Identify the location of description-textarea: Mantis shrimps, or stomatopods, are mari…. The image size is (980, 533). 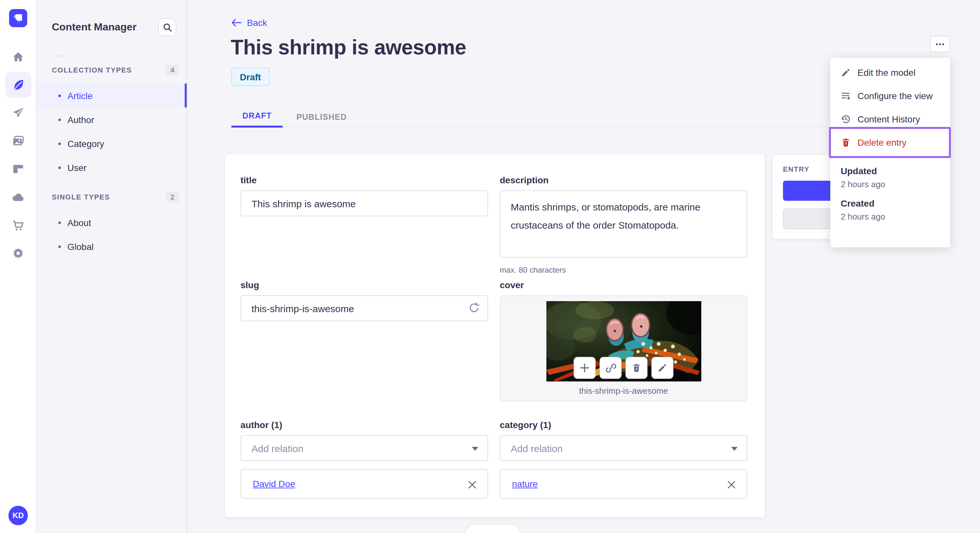
(624, 224).